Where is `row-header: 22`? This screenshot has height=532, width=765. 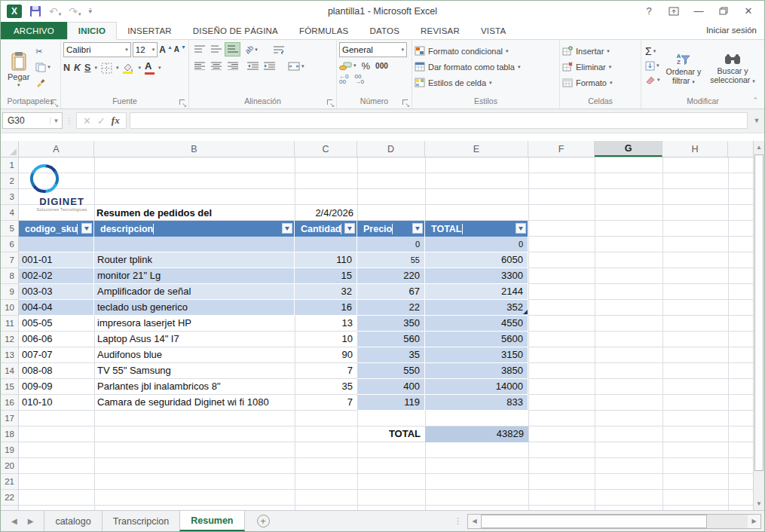
row-header: 22 is located at coordinates (9, 497).